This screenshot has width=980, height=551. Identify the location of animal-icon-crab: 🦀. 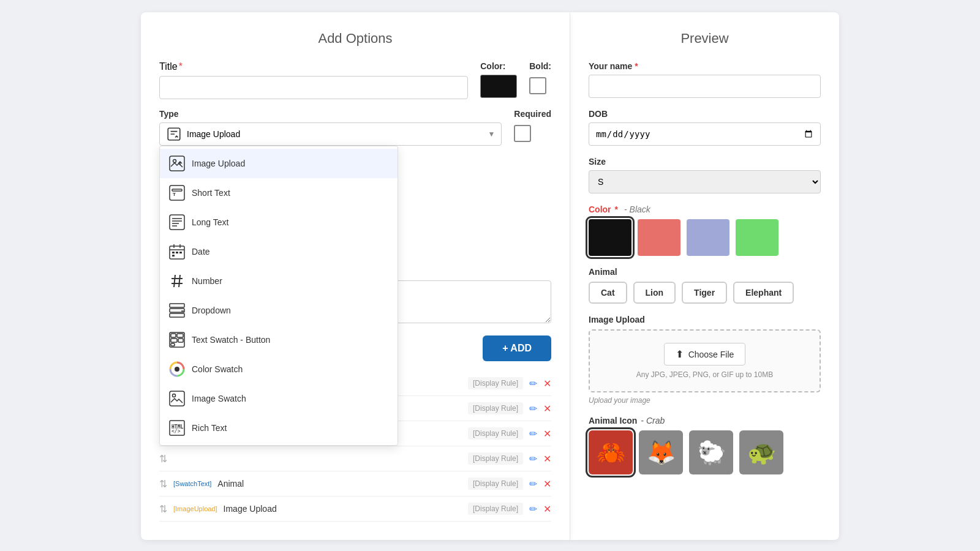
(611, 452).